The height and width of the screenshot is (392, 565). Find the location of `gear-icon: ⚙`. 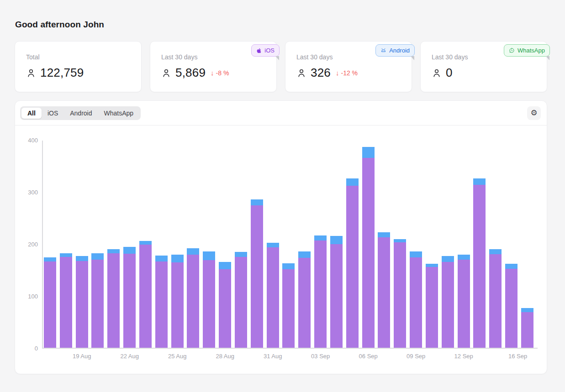

gear-icon: ⚙ is located at coordinates (533, 113).